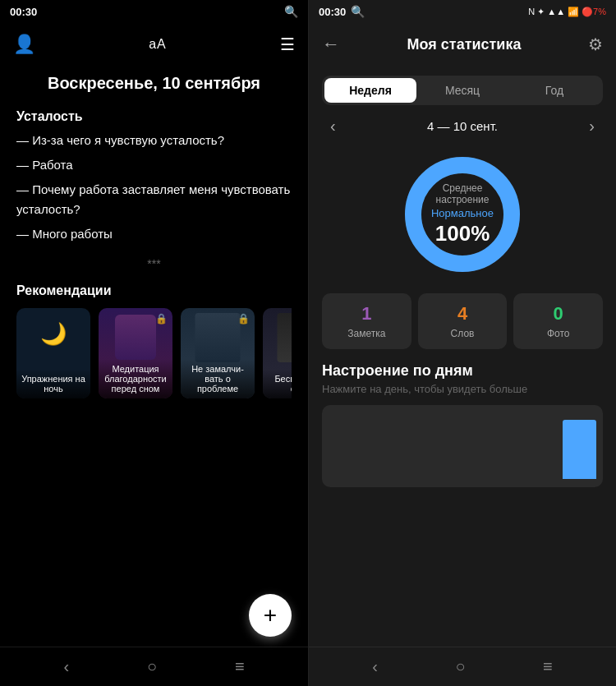 Image resolution: width=616 pixels, height=686 pixels. What do you see at coordinates (462, 127) in the screenshot?
I see `date-nav: ‹ 4 — 10 сент. ›` at bounding box center [462, 127].